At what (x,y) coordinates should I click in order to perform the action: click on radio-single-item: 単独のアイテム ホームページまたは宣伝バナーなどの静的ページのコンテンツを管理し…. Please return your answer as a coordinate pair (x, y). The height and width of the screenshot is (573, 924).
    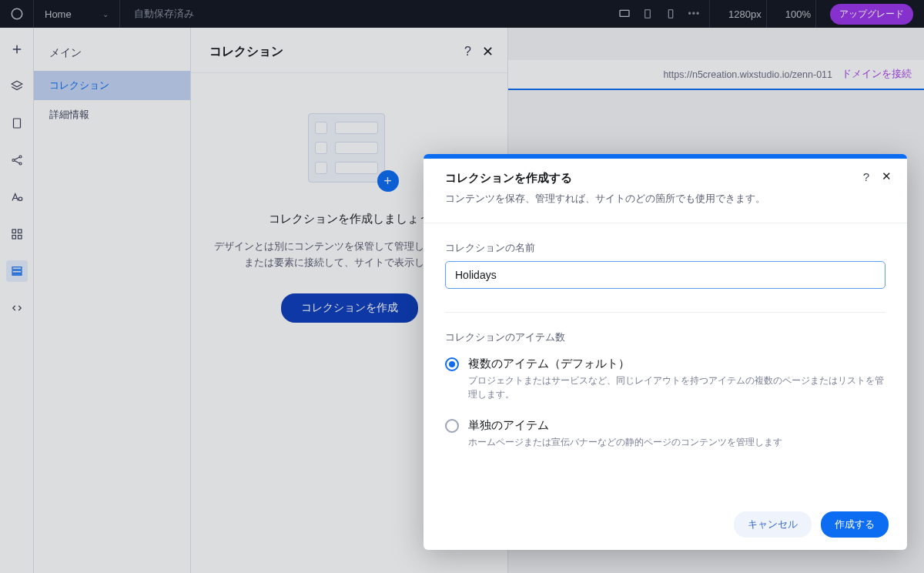
    Looking at the image, I should click on (665, 434).